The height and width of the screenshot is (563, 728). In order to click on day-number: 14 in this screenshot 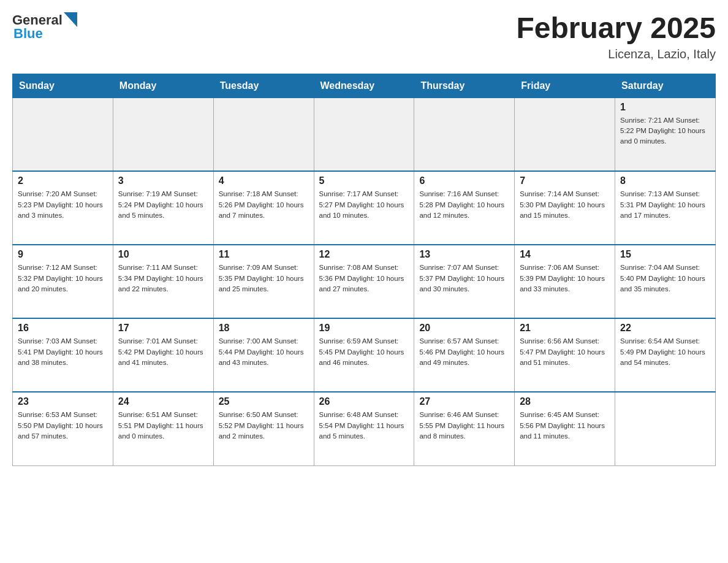, I will do `click(565, 255)`.